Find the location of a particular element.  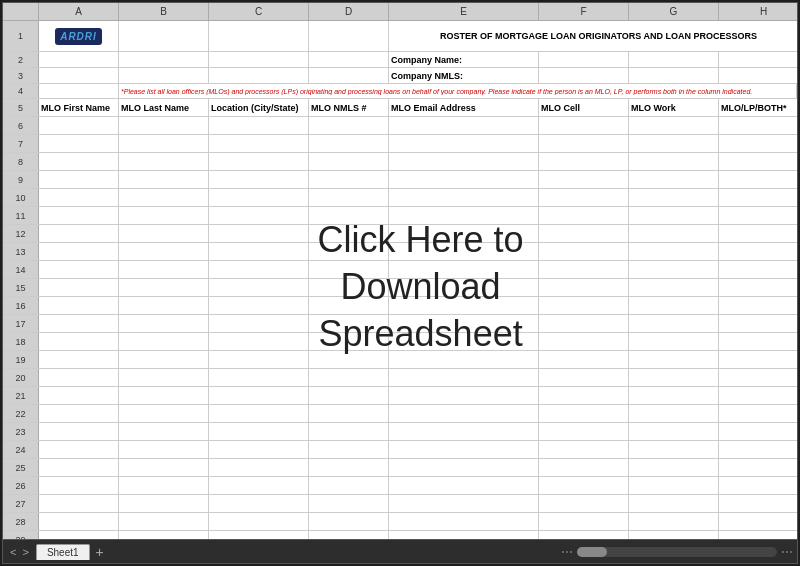

cell-20-f is located at coordinates (584, 378).